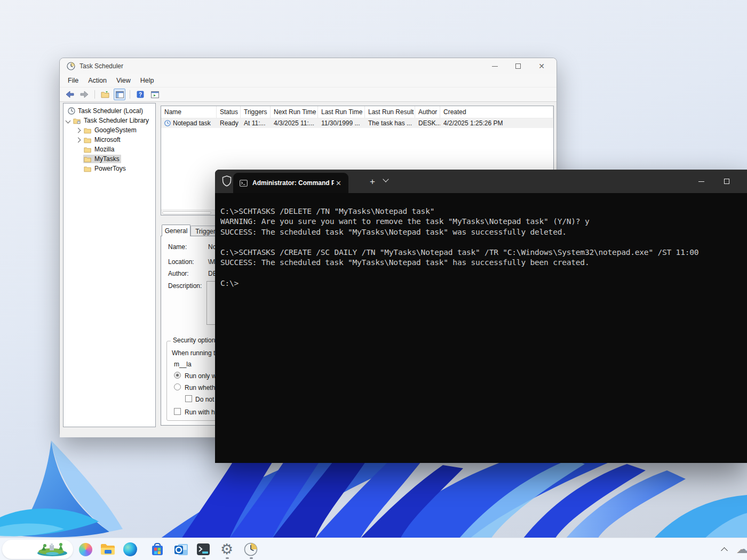  What do you see at coordinates (116, 121) in the screenshot?
I see `tree-item-label: Task Scheduler Library` at bounding box center [116, 121].